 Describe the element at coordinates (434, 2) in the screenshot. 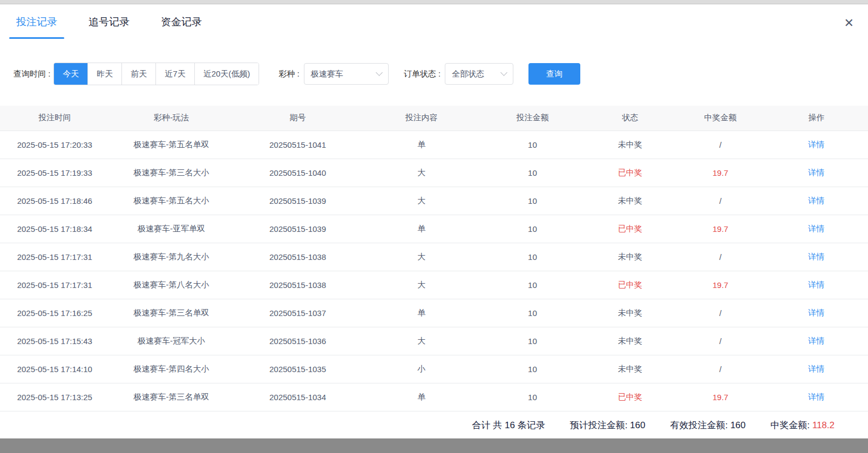

I see `page-top-edge` at that location.